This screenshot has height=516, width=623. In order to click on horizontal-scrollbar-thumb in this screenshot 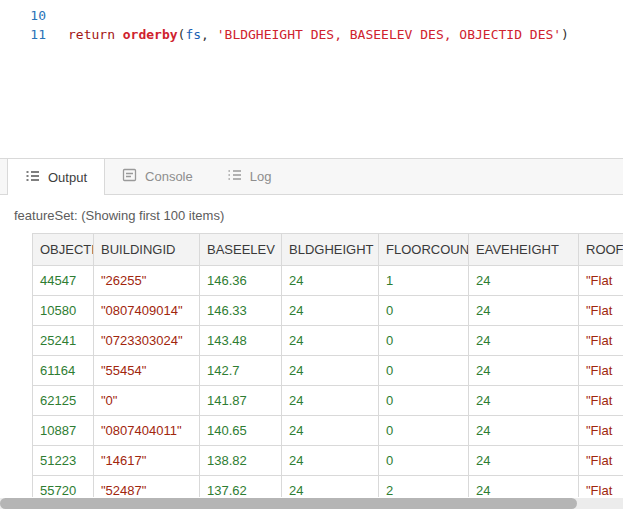, I will do `click(288, 504)`.